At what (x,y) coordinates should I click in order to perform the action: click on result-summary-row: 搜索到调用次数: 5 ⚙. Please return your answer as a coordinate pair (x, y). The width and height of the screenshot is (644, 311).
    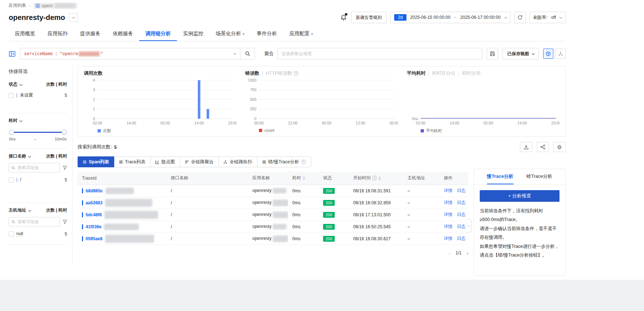
    Looking at the image, I should click on (322, 147).